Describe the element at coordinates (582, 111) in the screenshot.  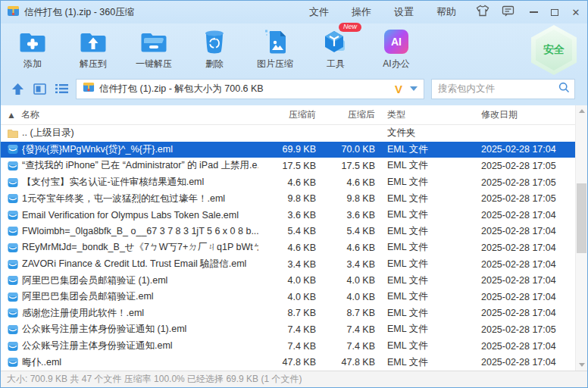
I see `scroll-up-button` at that location.